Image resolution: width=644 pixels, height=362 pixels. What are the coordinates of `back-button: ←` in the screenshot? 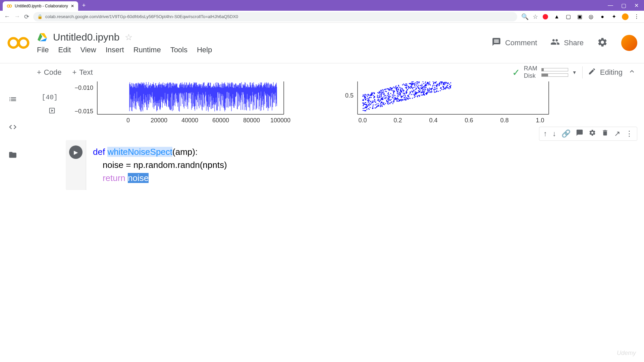 It's located at (7, 17).